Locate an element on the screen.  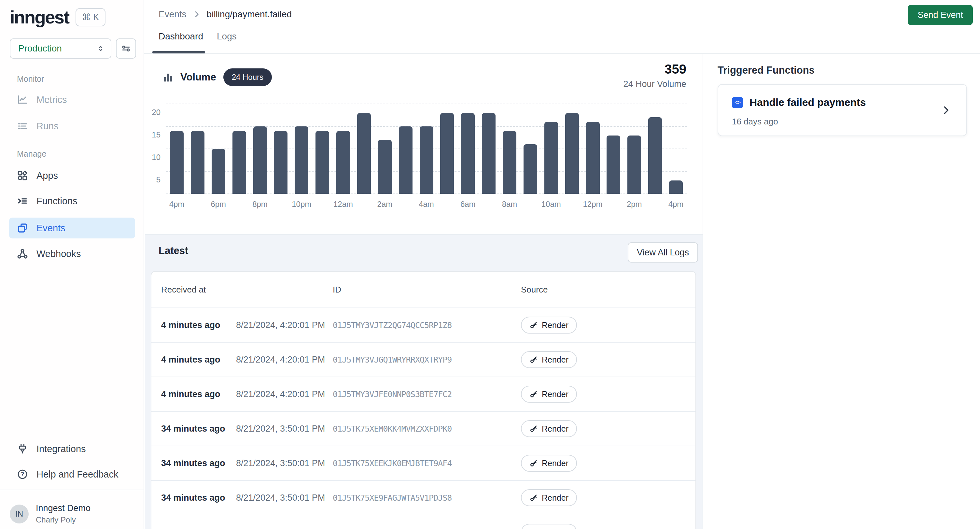
cell-event-id: 01J5TMY3VJGQ1WRYRRXQXTRYP9 is located at coordinates (427, 360).